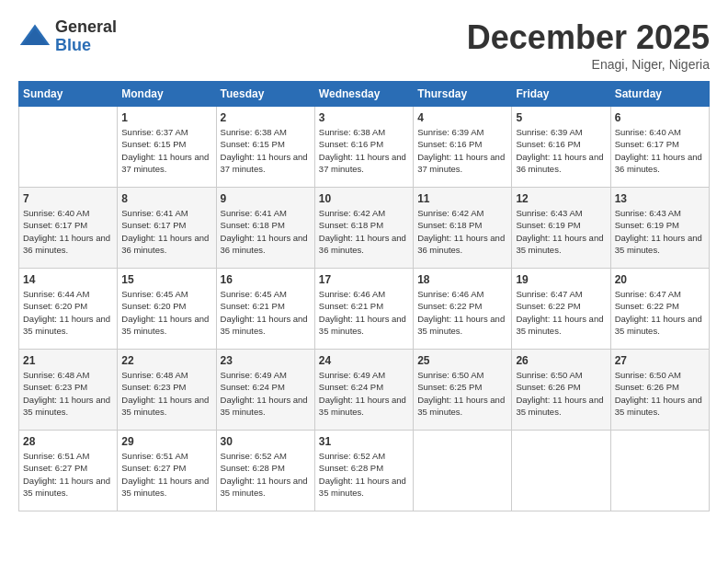  I want to click on day-number: 5, so click(561, 118).